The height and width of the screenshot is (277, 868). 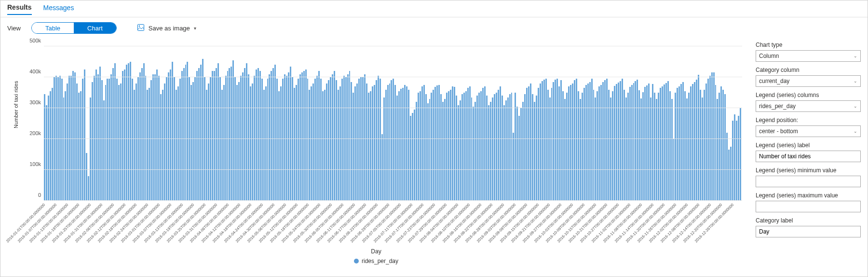 I want to click on legend-position-select: center - bottom ⌄, so click(x=808, y=131).